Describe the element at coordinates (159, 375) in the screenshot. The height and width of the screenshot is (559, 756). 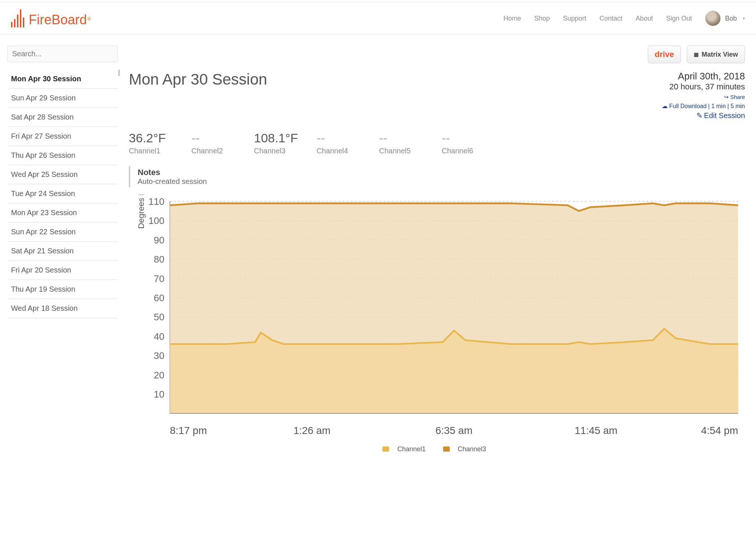
I see `svg-text: 20` at that location.